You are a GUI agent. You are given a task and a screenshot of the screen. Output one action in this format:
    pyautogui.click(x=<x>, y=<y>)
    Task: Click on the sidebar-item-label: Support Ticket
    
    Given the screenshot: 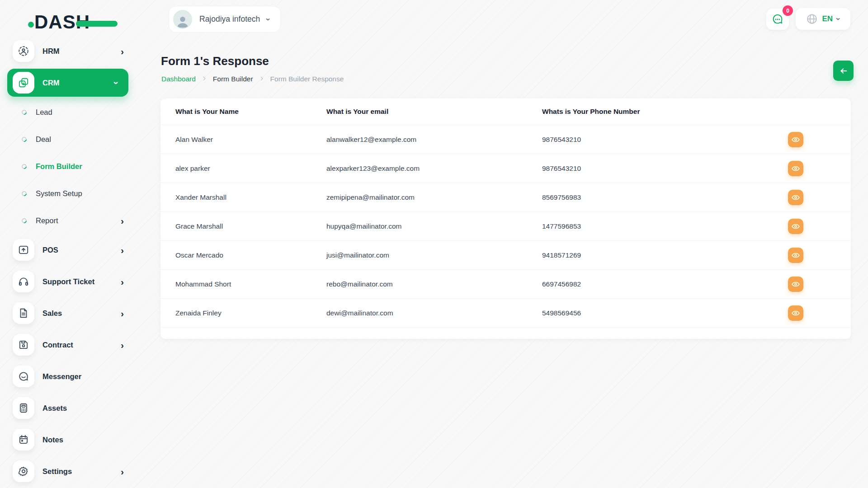 What is the action you would take?
    pyautogui.click(x=81, y=282)
    